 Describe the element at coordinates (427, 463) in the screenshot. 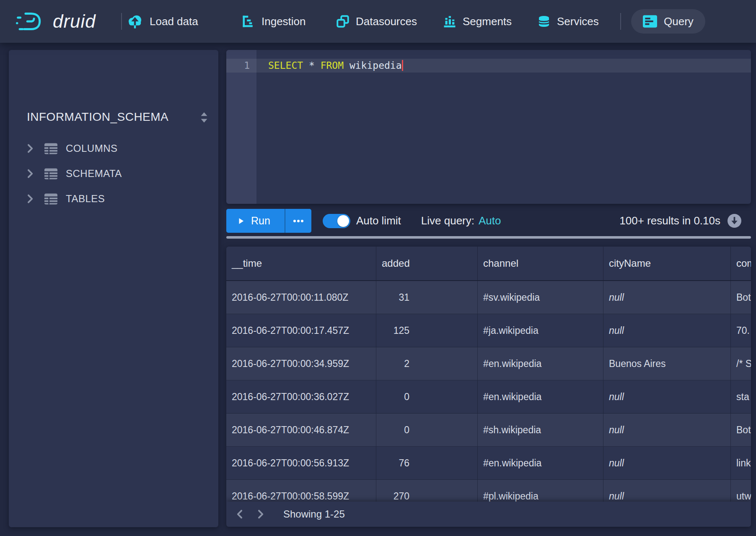

I see `cell-added: 76` at that location.